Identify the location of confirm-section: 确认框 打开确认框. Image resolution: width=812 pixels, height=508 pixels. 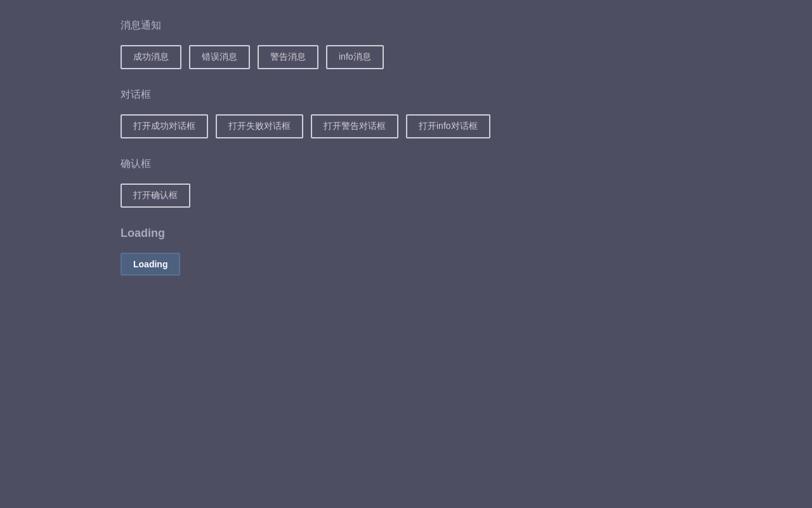
(406, 183).